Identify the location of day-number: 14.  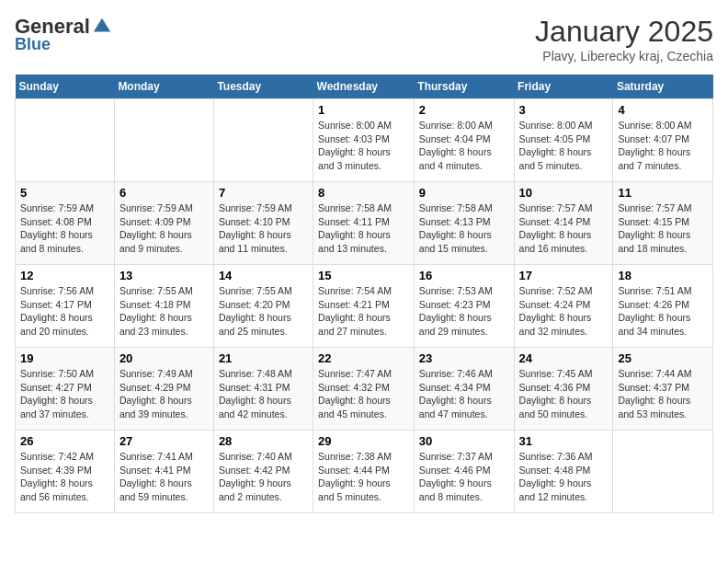
(263, 276).